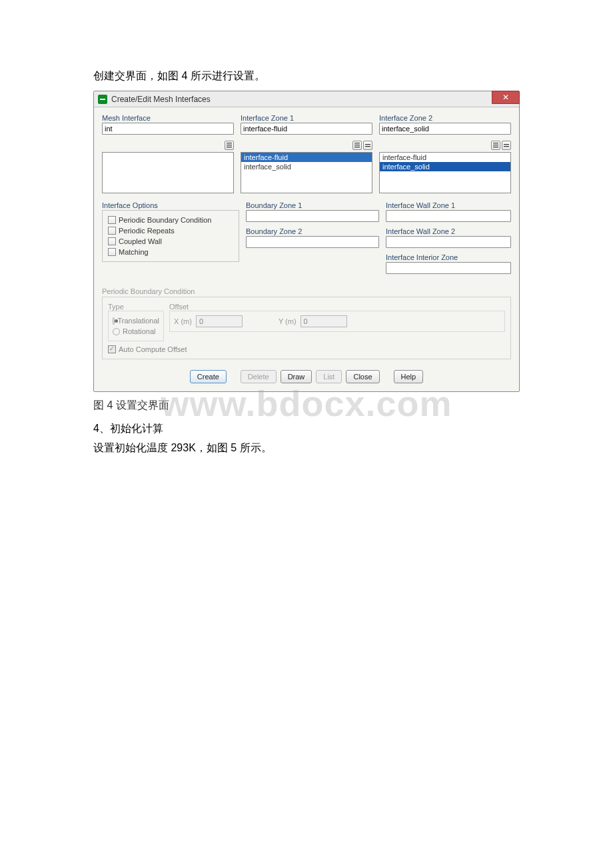 Image resolution: width=613 pixels, height=868 pixels. What do you see at coordinates (153, 349) in the screenshot?
I see `auto-compute-offset-label: Auto Compute Offset` at bounding box center [153, 349].